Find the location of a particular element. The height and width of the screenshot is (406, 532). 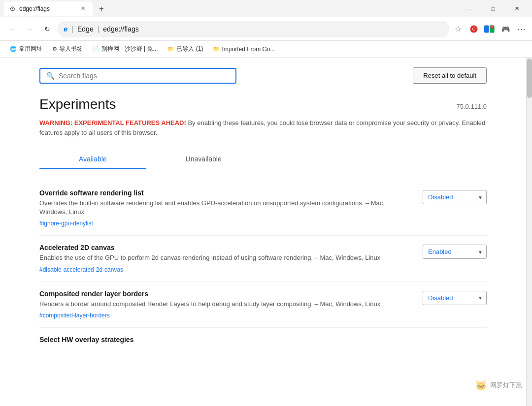

tab-unavailable: Unavailable is located at coordinates (204, 159).